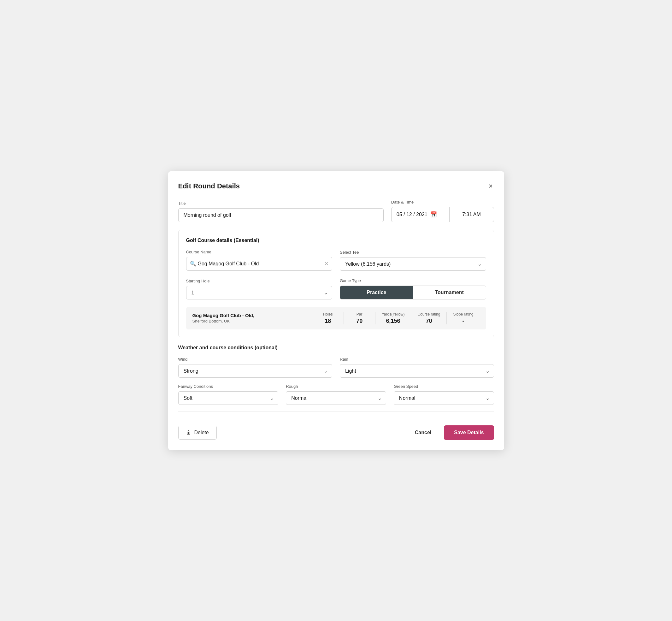  What do you see at coordinates (444, 386) in the screenshot?
I see `green-speed-label: Green Speed` at bounding box center [444, 386].